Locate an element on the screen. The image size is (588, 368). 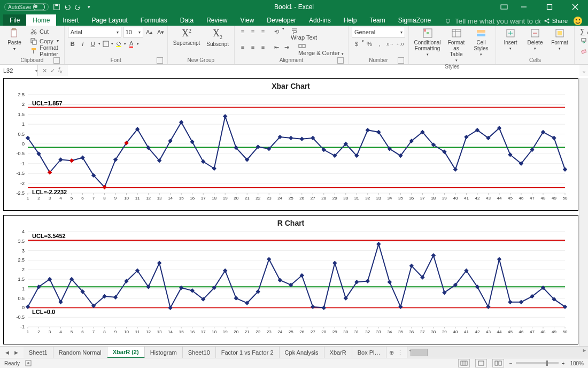
share-button: Share is located at coordinates (556, 21).